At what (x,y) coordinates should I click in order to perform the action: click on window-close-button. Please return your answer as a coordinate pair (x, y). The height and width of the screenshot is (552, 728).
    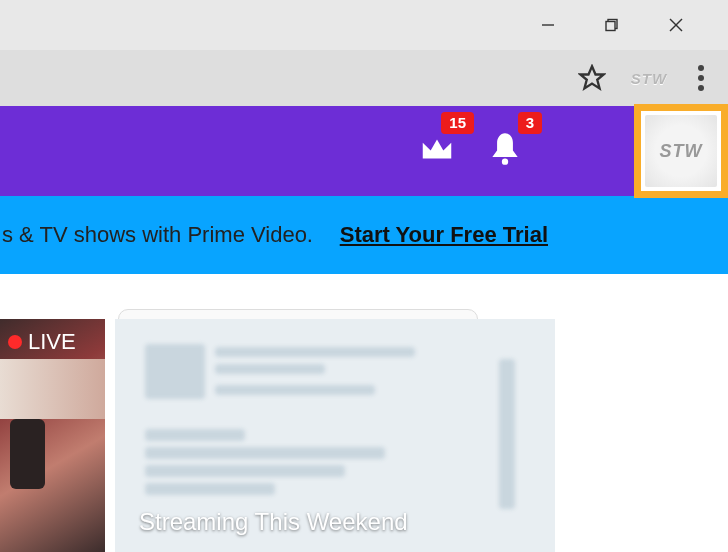
    Looking at the image, I should click on (676, 25).